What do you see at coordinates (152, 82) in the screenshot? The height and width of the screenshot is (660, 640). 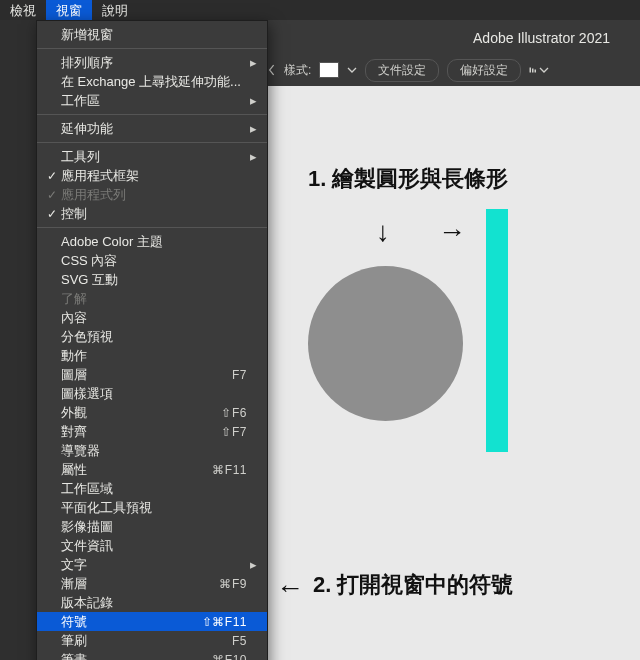 I see `menu-item: 在 Exchange 上尋找延伸功能...` at bounding box center [152, 82].